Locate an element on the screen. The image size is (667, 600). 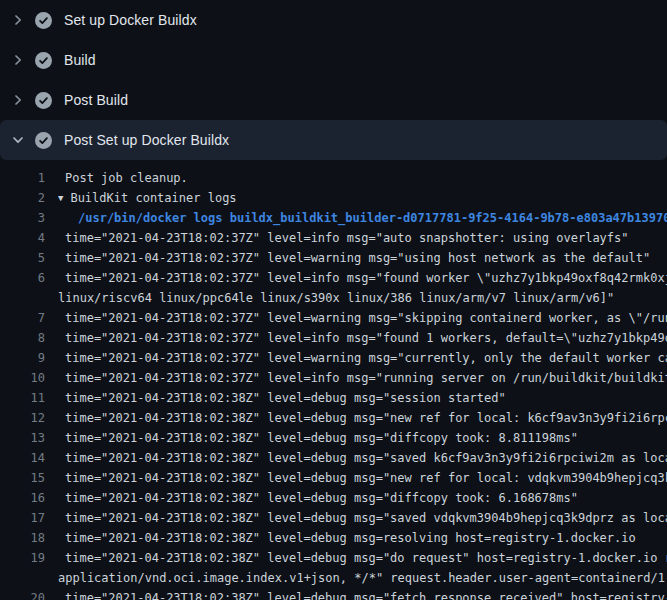
line-number: 19 is located at coordinates (22, 558).